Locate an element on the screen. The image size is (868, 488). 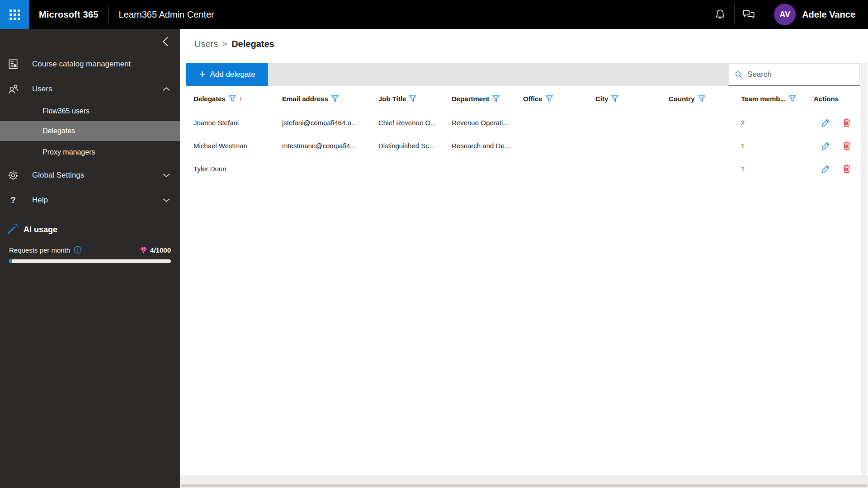
cell-team-members: 2 is located at coordinates (778, 123).